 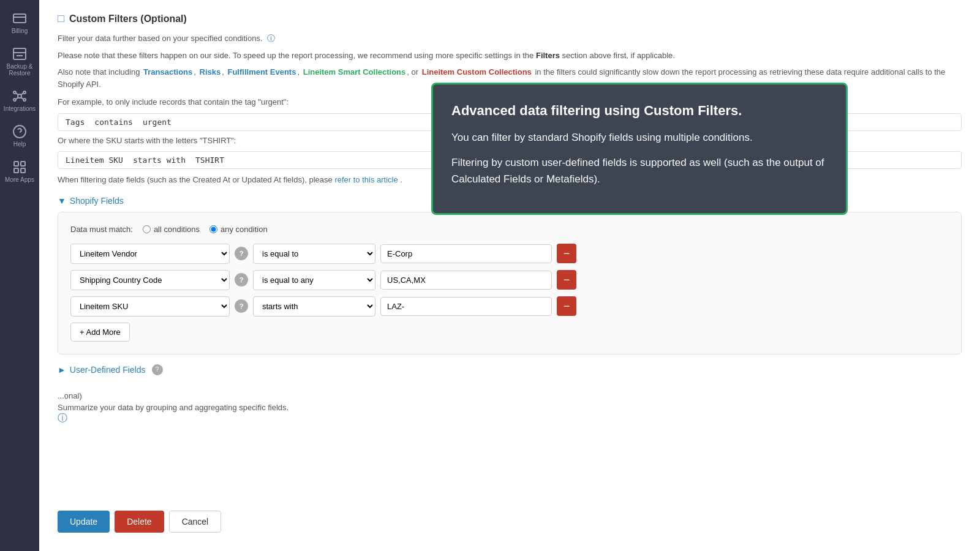 What do you see at coordinates (510, 408) in the screenshot?
I see `grouping-description: Summarize your data by grouping and aggr…` at bounding box center [510, 408].